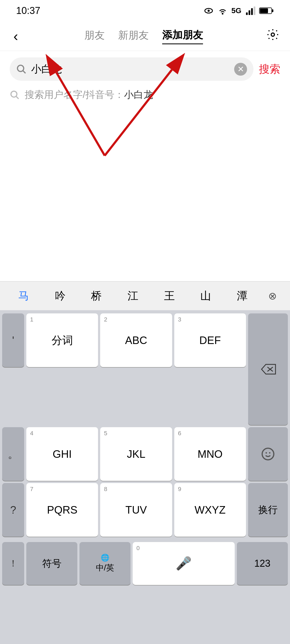  What do you see at coordinates (145, 36) in the screenshot?
I see `nav-bar: ‹ 朋友 新朋友 添加朋友` at bounding box center [145, 36].